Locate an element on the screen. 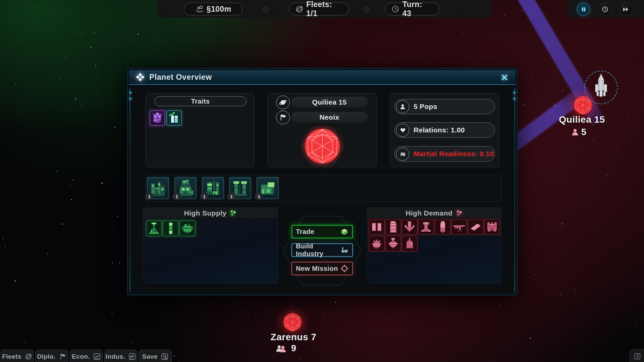 This screenshot has height=362, width=644. high-demand-panel: High Demand is located at coordinates (434, 245).